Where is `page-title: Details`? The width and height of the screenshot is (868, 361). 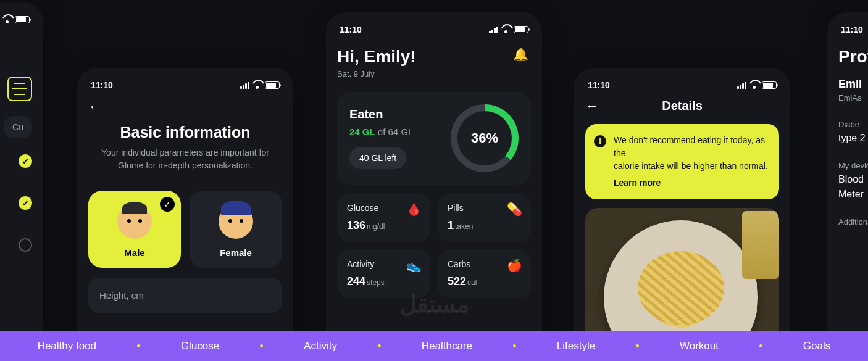
page-title: Details is located at coordinates (682, 106).